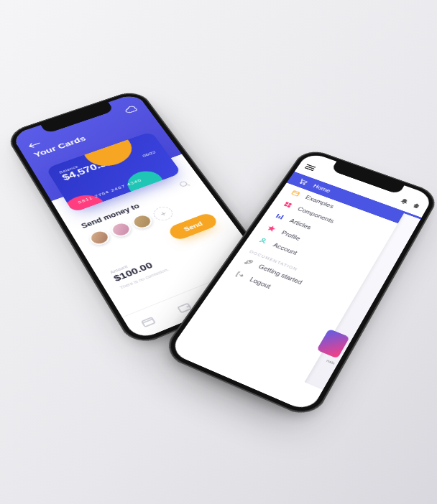 This screenshot has height=504, width=437. Describe the element at coordinates (303, 182) in the screenshot. I see `cart-icon` at that location.